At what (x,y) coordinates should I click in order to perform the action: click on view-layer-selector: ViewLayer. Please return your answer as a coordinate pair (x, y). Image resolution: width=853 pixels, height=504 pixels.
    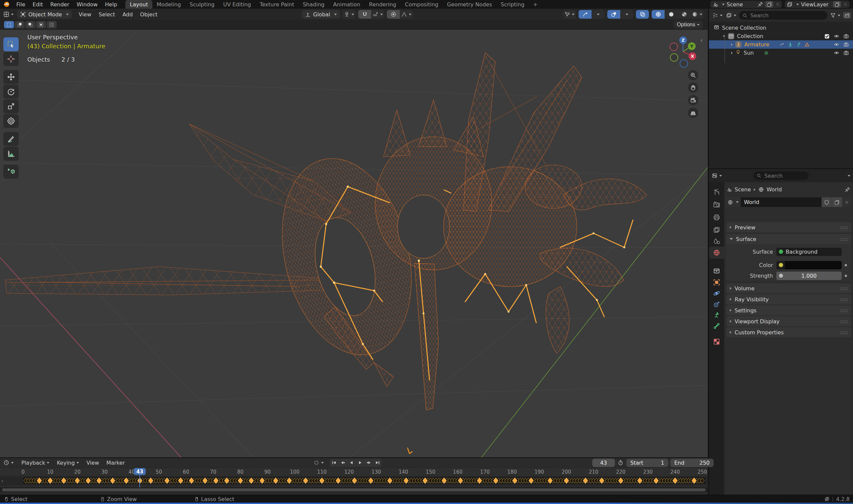
    Looking at the image, I should click on (817, 4).